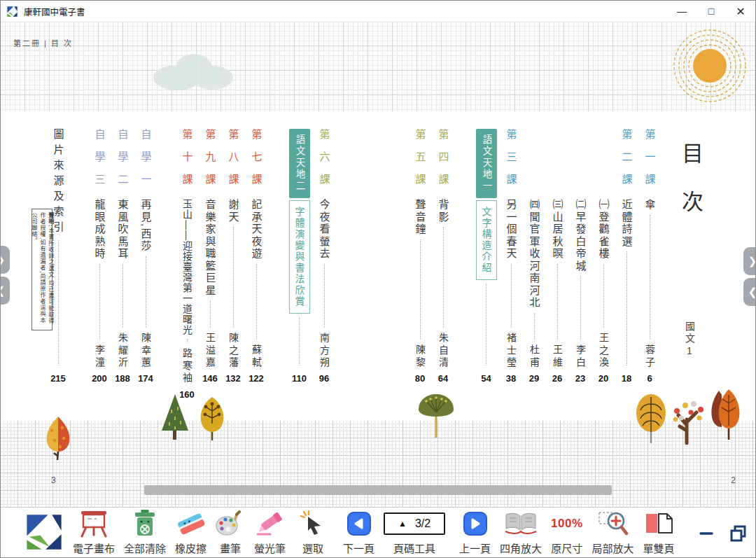  What do you see at coordinates (210, 378) in the screenshot?
I see `entry-page-number: 146` at bounding box center [210, 378].